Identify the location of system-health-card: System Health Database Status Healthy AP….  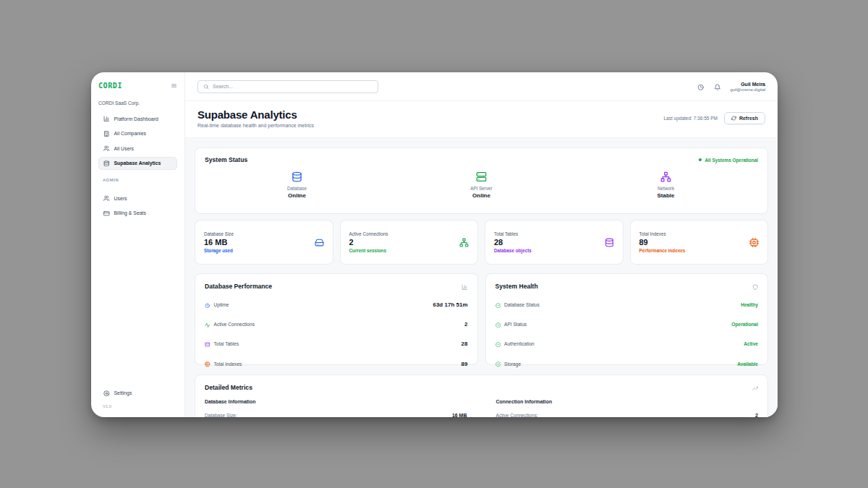
(627, 320).